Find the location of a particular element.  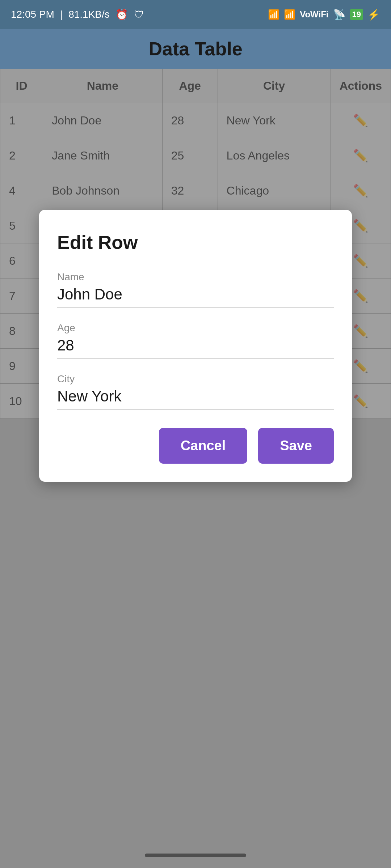

modal-actions: Cancel Save is located at coordinates (196, 446).